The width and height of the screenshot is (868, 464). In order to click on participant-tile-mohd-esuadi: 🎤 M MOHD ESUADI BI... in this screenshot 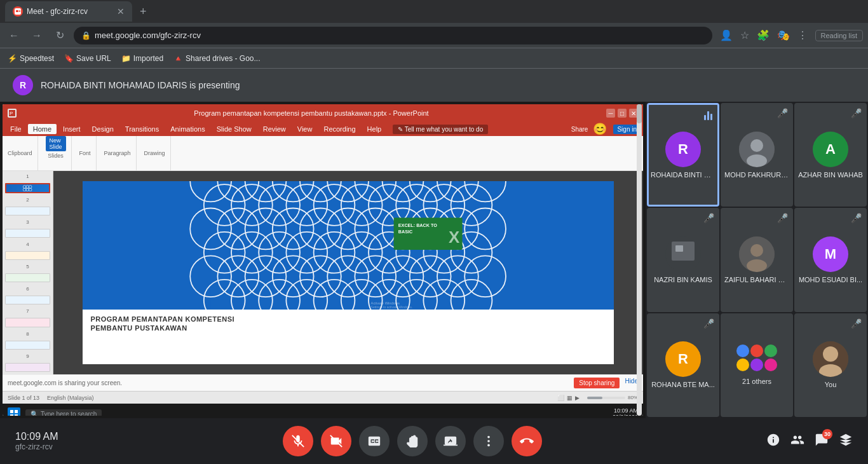, I will do `click(831, 259)`.